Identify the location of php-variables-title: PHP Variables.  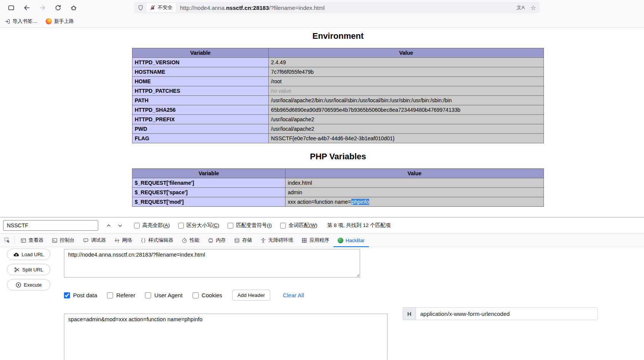
(338, 157).